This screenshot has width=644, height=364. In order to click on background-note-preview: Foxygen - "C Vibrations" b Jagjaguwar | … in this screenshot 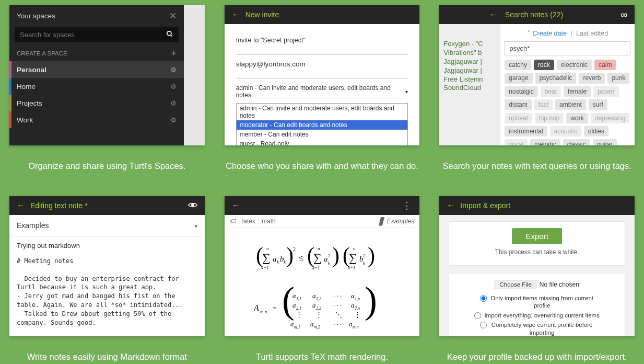, I will do `click(470, 85)`.